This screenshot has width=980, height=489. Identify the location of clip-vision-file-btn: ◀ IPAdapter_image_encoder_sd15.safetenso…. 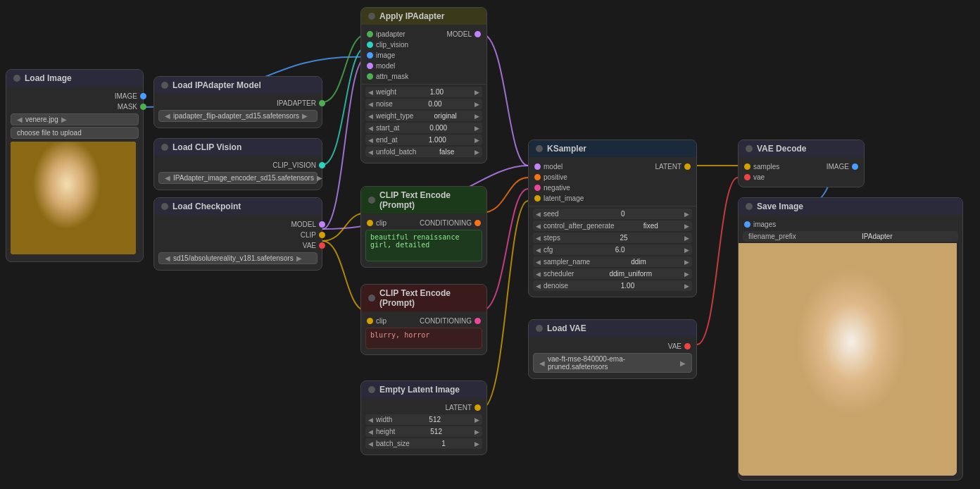
(238, 178).